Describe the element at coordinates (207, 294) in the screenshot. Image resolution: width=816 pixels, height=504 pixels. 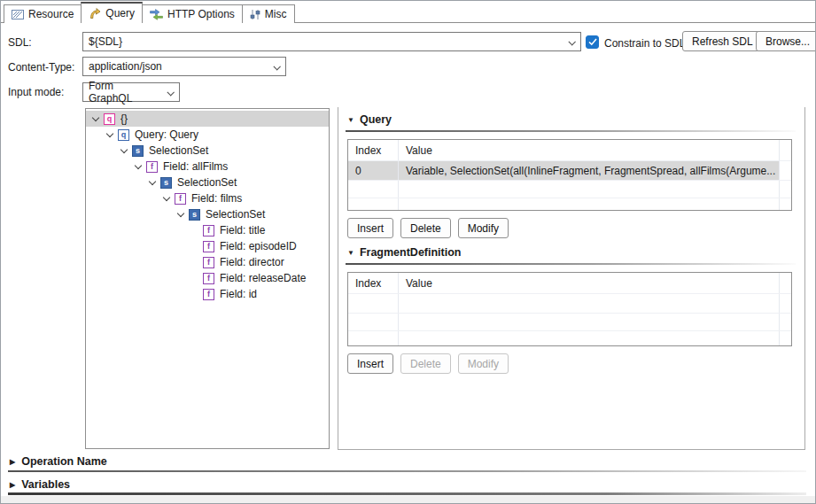
I see `tree-item-field-id: f Field: id` at that location.